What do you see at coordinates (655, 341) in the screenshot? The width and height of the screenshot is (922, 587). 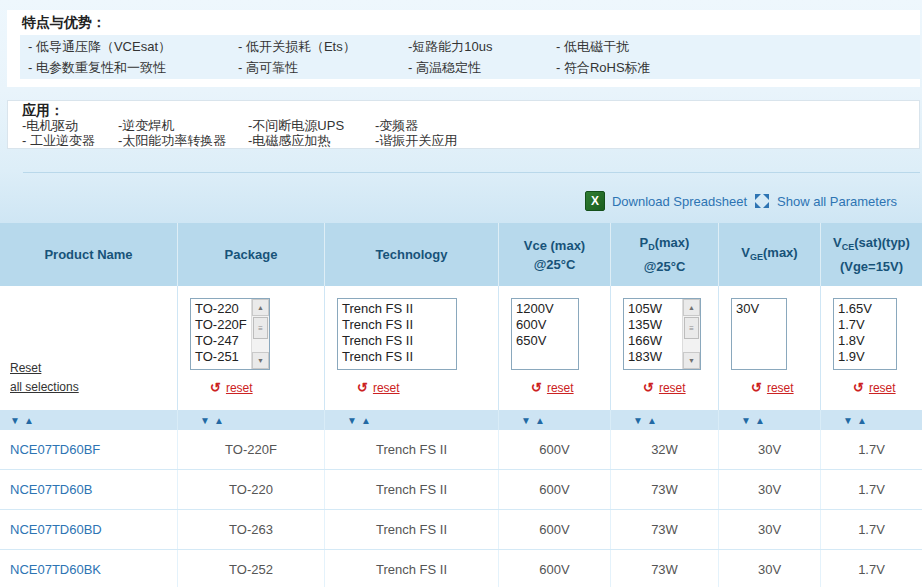 I see `pd-option: 166W` at bounding box center [655, 341].